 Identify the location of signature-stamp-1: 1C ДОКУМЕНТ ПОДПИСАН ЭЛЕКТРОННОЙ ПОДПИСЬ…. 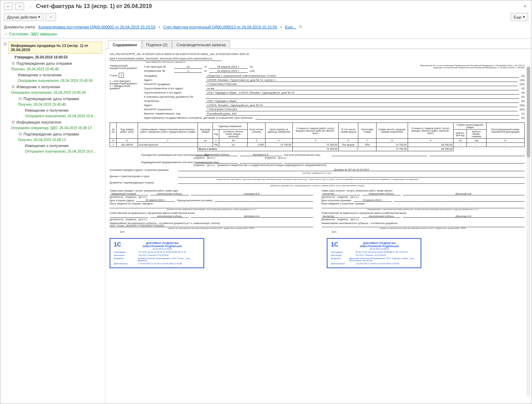
(157, 253).